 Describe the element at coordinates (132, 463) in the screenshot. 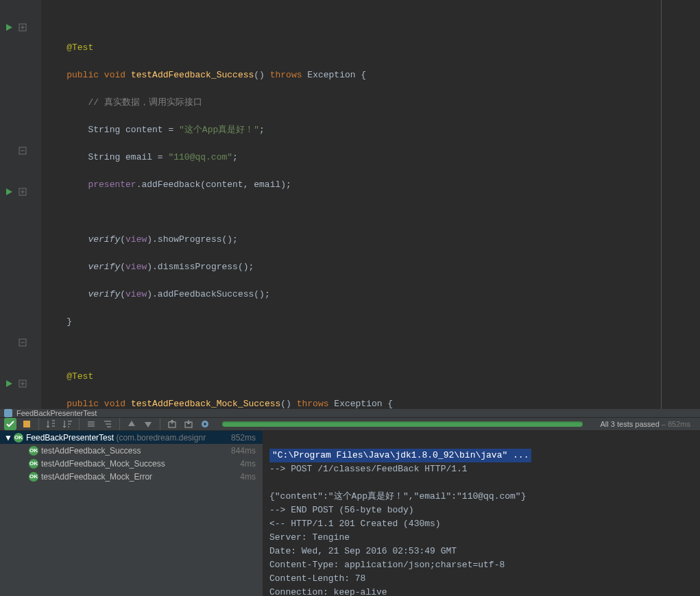

I see `test-tree-item: OK testAddFeedback_Mock_Success 4ms` at that location.